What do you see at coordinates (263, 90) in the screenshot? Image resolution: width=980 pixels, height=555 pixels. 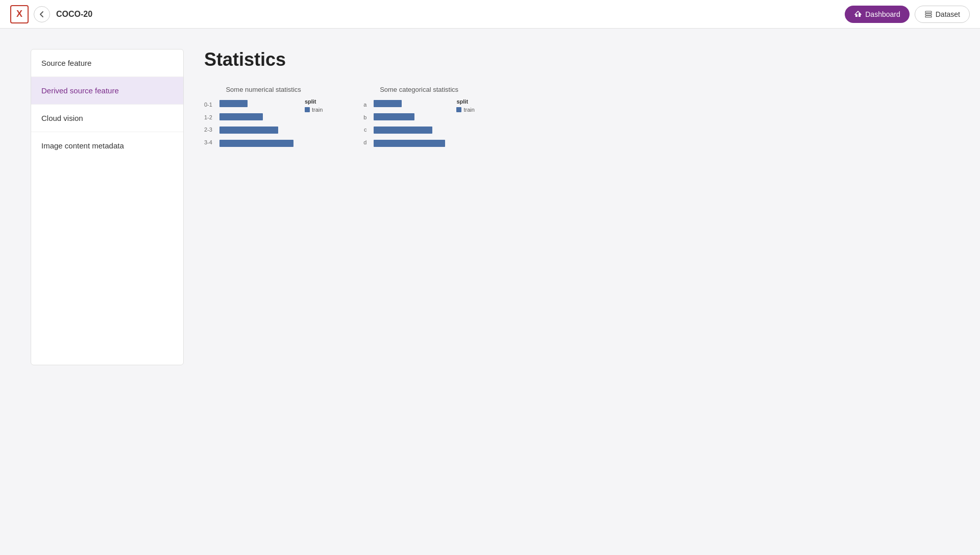 I see `chart-title-numerical: Some numerical statistics` at bounding box center [263, 90].